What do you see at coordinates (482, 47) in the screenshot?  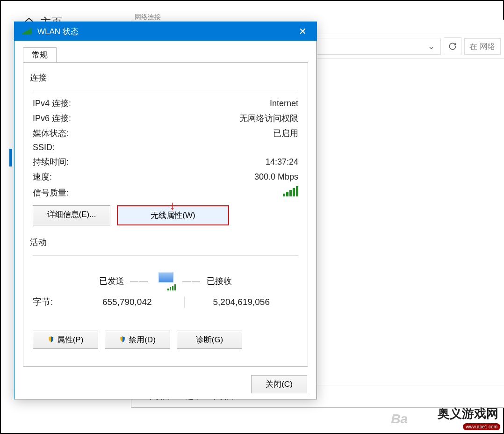 I see `search-input: 在 网络` at bounding box center [482, 47].